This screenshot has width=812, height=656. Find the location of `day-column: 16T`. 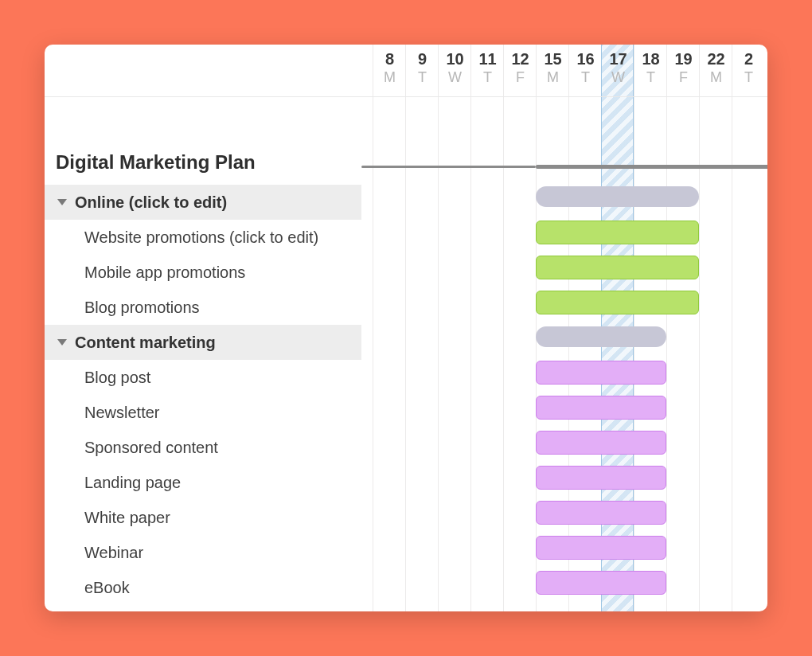

day-column: 16T is located at coordinates (584, 70).